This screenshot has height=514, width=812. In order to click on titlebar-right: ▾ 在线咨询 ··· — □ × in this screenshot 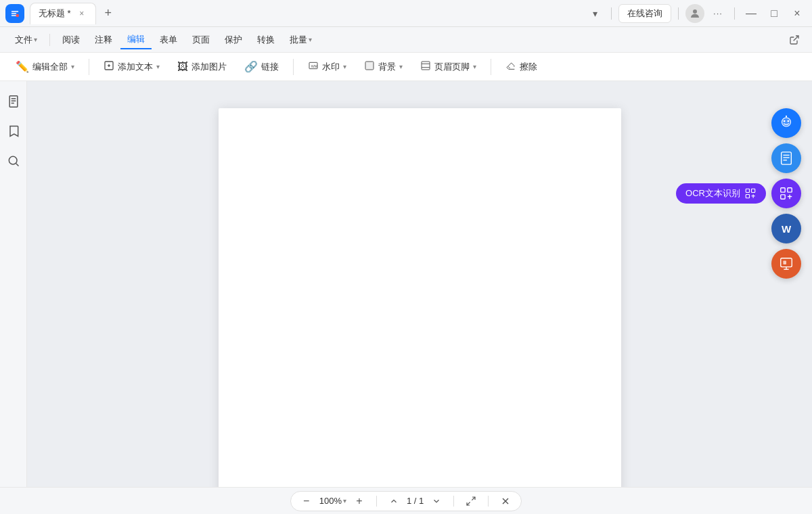, I will do `click(696, 14)`.